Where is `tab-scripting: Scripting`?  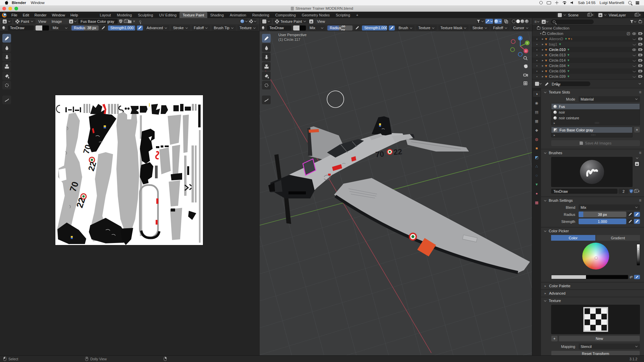 tab-scripting: Scripting is located at coordinates (343, 15).